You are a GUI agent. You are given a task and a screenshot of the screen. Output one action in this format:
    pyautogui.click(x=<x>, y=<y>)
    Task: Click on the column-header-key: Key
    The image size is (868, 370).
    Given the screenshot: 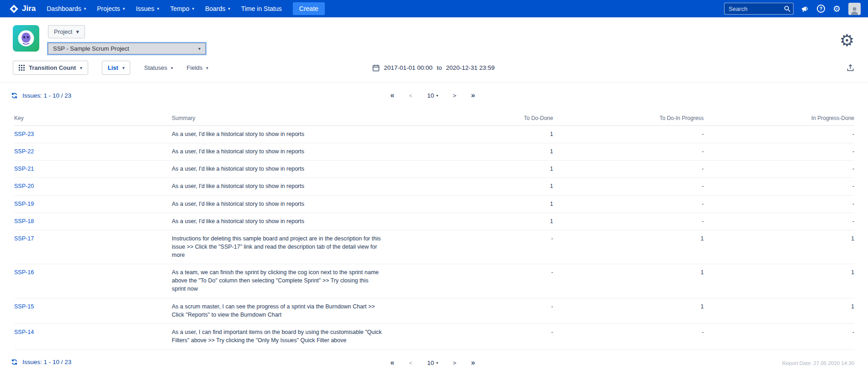 What is the action you would take?
    pyautogui.click(x=93, y=118)
    